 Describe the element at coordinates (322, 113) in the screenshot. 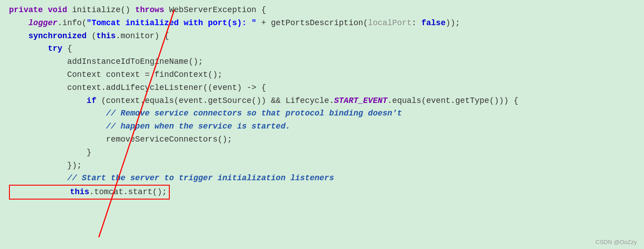

I see `code-line-10: // Remove service connectors so that pro…` at that location.